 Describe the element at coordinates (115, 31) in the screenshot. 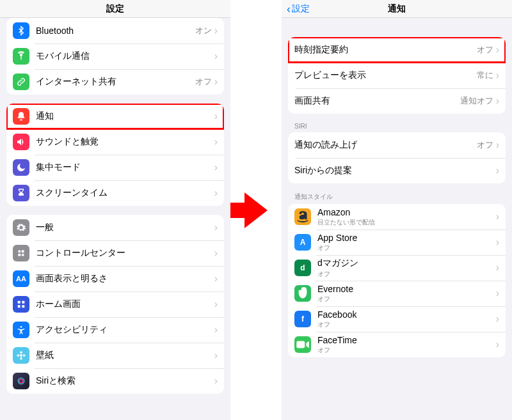

I see `row-bluetooth: Bluetooth オン ›` at that location.